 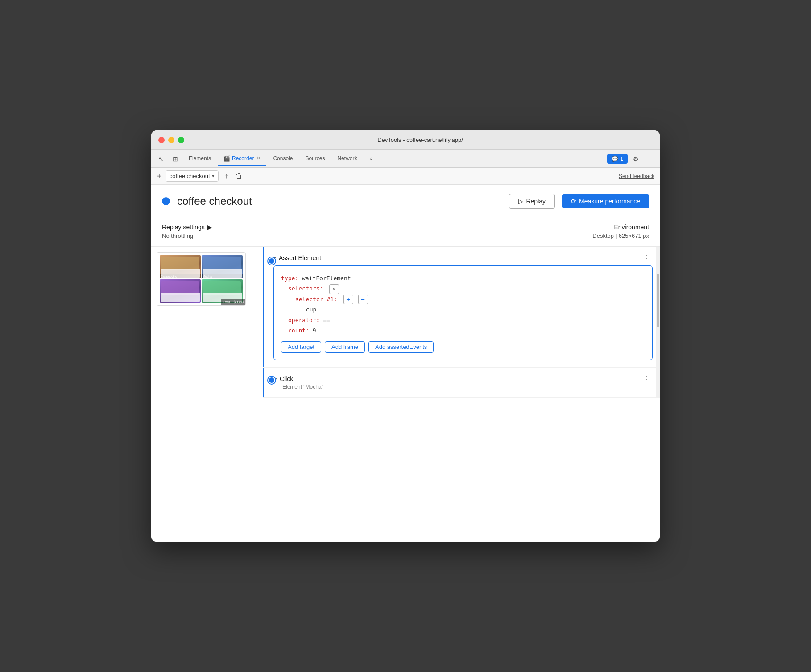 I want to click on code-type-val: waitForElement, so click(x=327, y=278).